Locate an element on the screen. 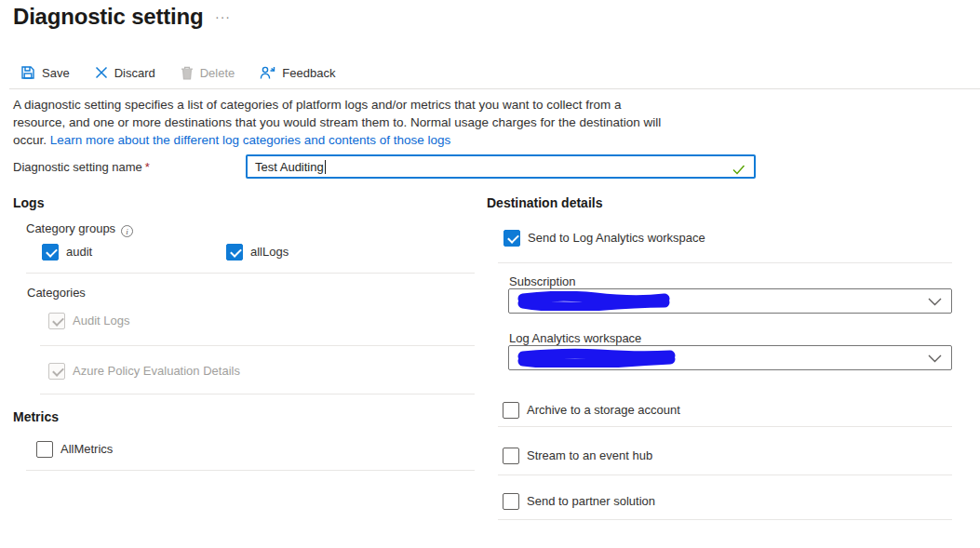  checkbox-stream-event-hub: Stream to an event hub is located at coordinates (577, 456).